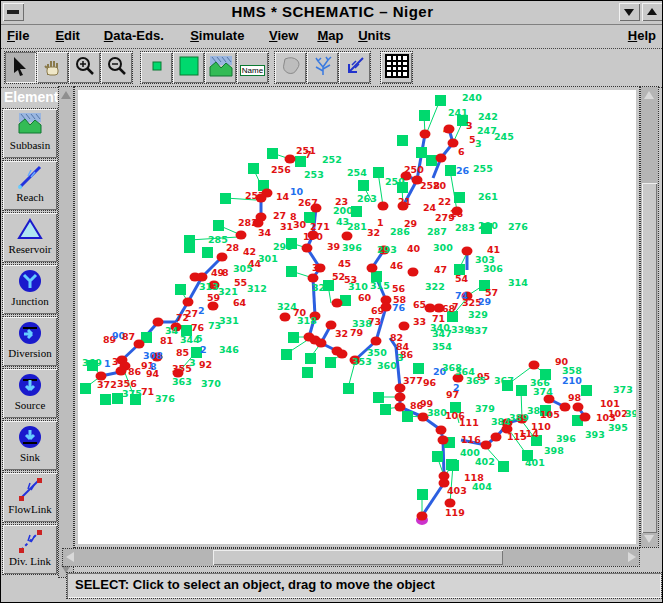 This screenshot has width=663, height=603. I want to click on palette-scroll-up-icon, so click(66, 95).